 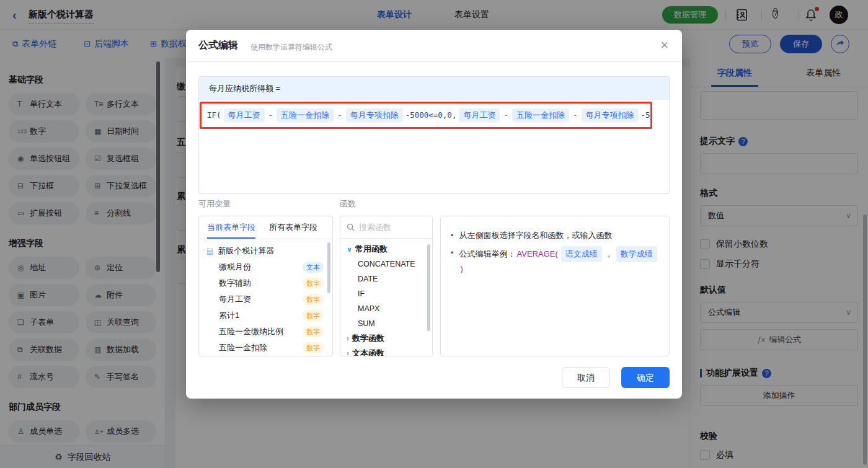 What do you see at coordinates (386, 264) in the screenshot?
I see `function-item: CONCATENATE` at bounding box center [386, 264].